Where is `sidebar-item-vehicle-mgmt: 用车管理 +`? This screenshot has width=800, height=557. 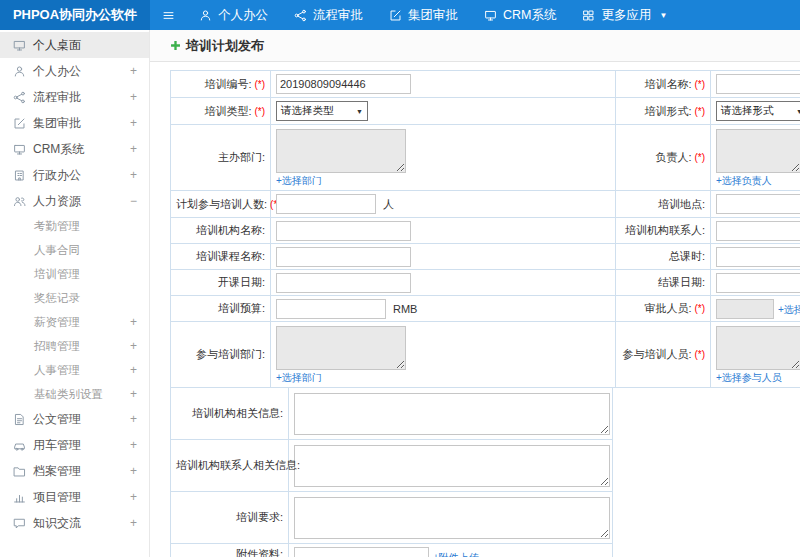
sidebar-item-vehicle-mgmt: 用车管理 + is located at coordinates (74, 445).